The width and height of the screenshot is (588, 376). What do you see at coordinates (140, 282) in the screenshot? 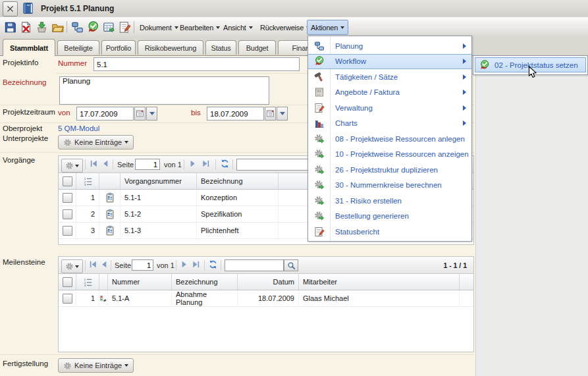
I see `column-header-nummer: Nummer` at bounding box center [140, 282].